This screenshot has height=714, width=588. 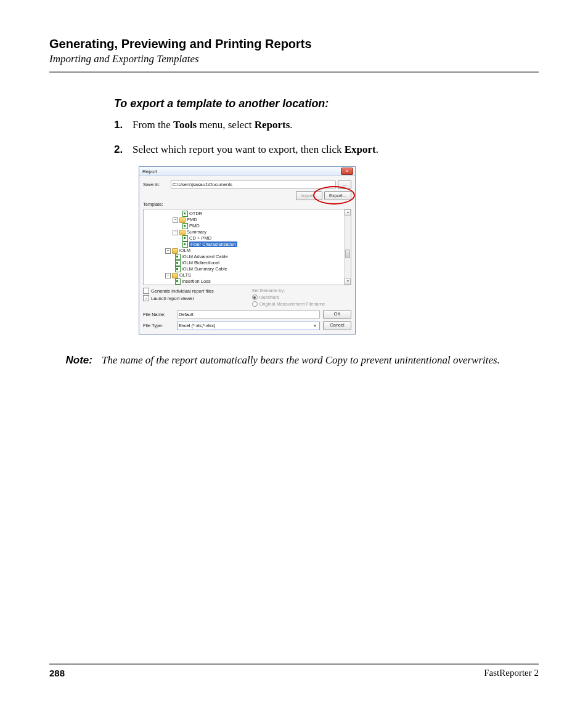 I want to click on filename-label: File Name:, so click(x=160, y=314).